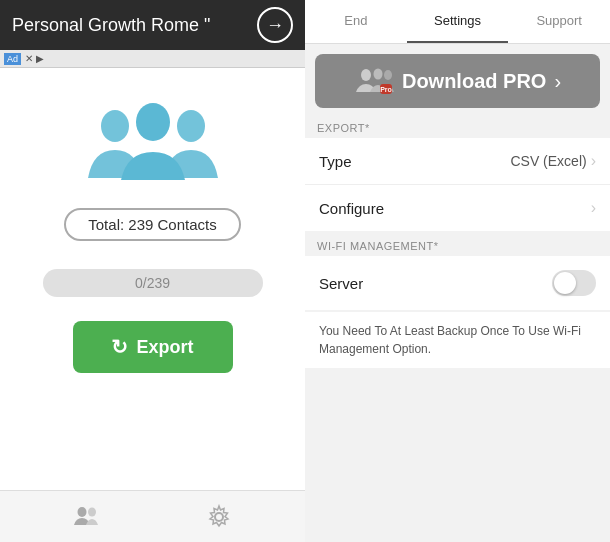 This screenshot has width=610, height=542. Describe the element at coordinates (152, 283) in the screenshot. I see `progress-label: 0/239` at that location.